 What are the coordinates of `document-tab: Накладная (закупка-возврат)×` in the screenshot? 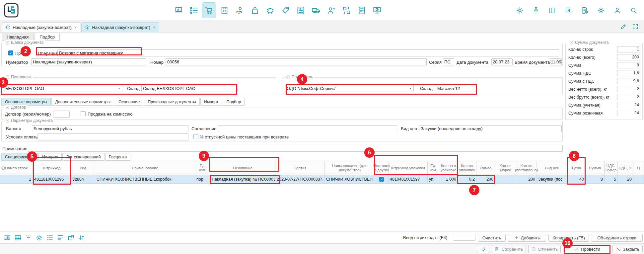 It's located at (120, 27).